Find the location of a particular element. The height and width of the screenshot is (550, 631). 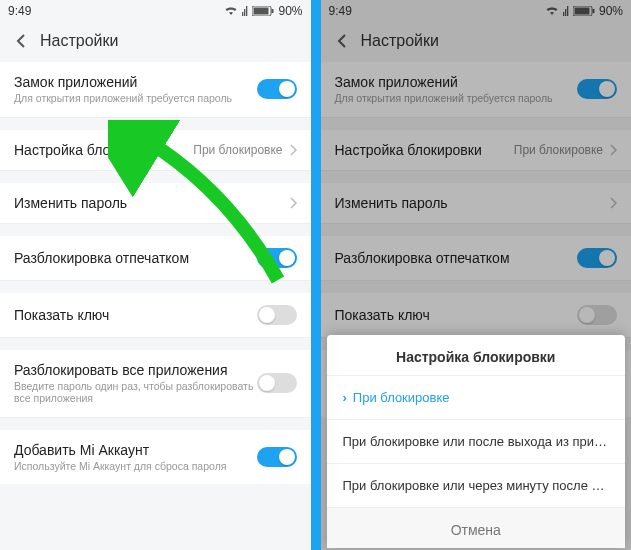

item-mi-account: Добавить Mi Аккаунт Используйте Mi Аккау… is located at coordinates (156, 458).